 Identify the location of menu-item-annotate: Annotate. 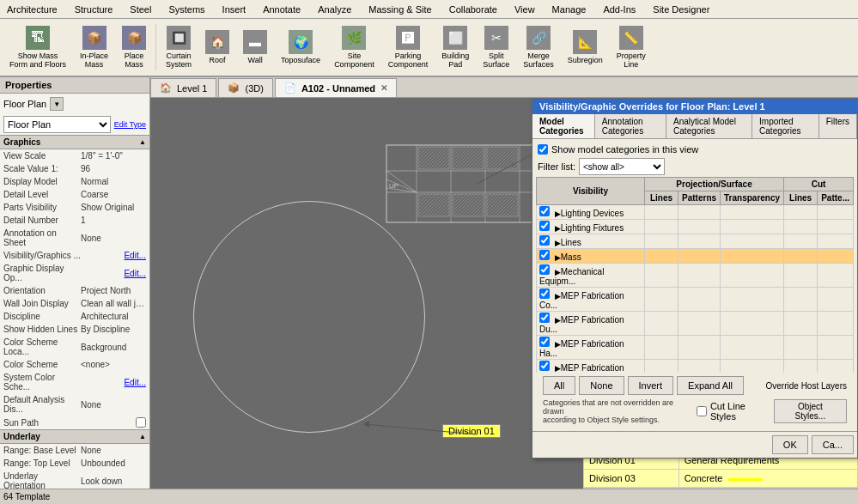
(282, 9).